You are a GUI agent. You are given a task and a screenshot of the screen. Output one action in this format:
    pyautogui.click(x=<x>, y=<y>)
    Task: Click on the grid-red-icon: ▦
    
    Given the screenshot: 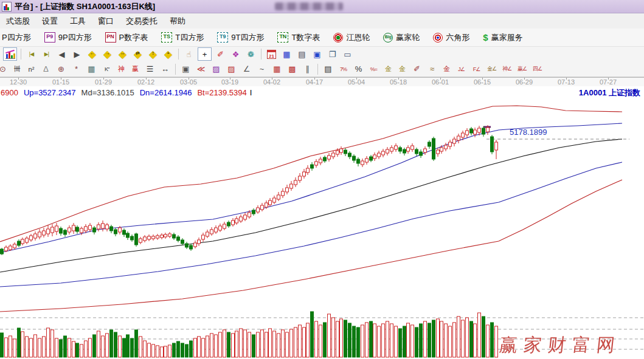 What is the action you would take?
    pyautogui.click(x=277, y=69)
    